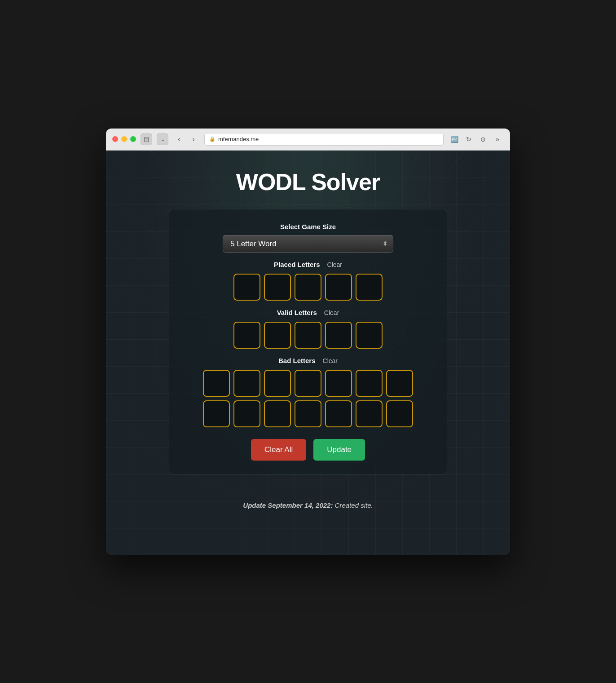 The height and width of the screenshot is (683, 616). I want to click on extensions-button: », so click(497, 139).